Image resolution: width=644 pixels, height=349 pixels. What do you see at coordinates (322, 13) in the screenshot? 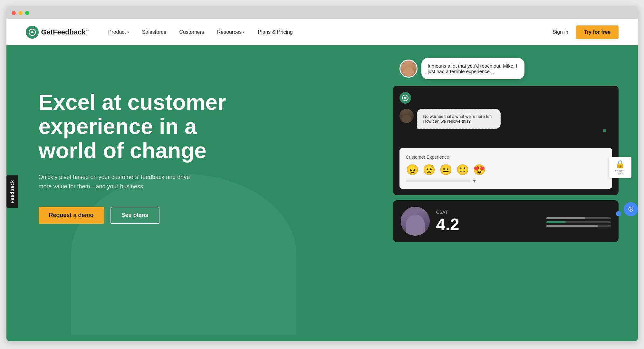
I see `browser-titlebar` at bounding box center [322, 13].